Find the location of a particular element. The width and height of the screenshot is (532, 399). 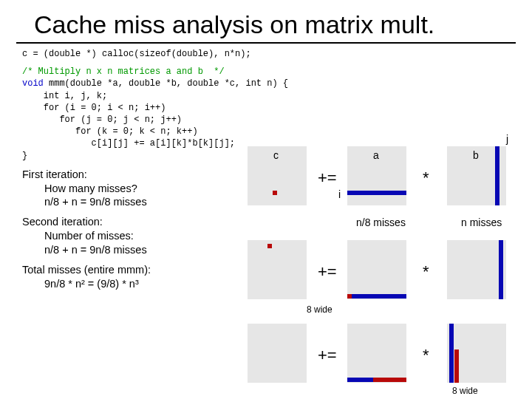

annot-8wide-a: 8 wide is located at coordinates (319, 310).